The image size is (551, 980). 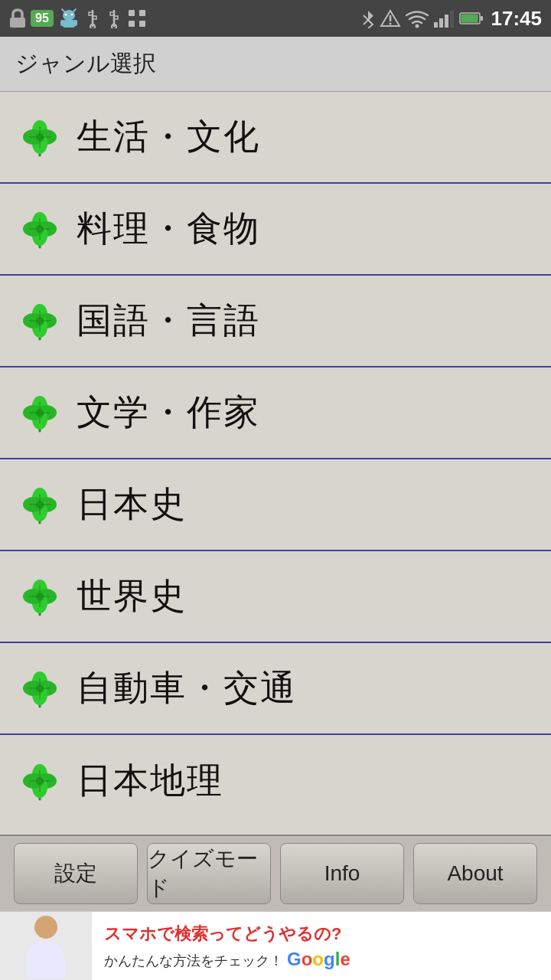 What do you see at coordinates (390, 18) in the screenshot?
I see `signal-icon` at bounding box center [390, 18].